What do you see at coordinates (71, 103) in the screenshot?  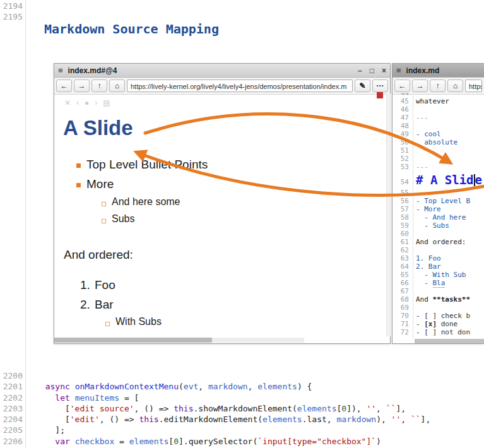 I see `expand-icon: ✕` at bounding box center [71, 103].